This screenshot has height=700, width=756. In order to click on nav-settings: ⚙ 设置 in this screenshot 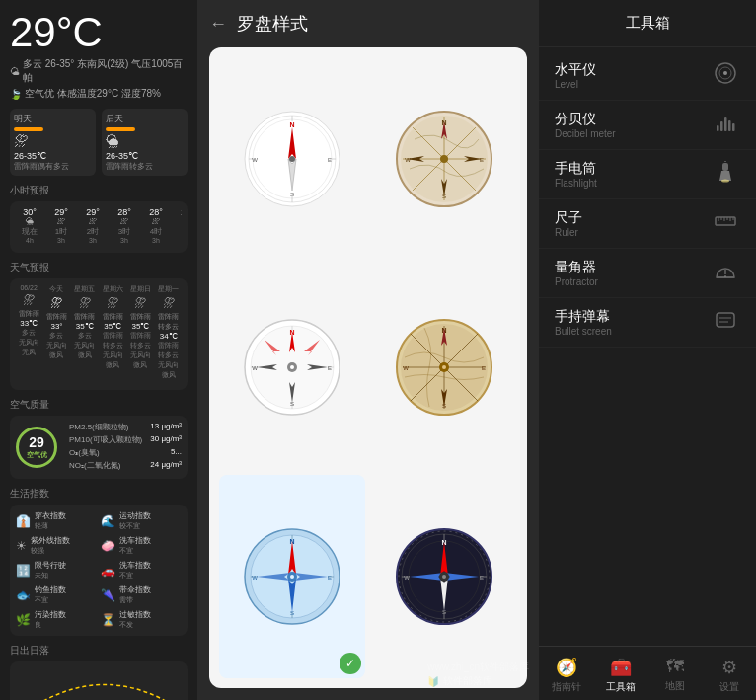, I will do `click(728, 675)`.